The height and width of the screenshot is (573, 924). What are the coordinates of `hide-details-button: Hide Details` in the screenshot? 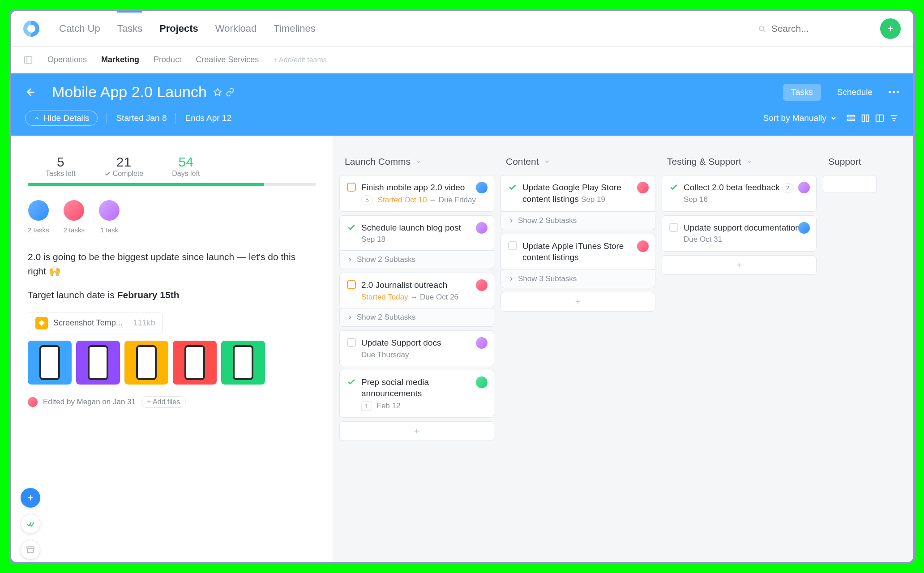 It's located at (61, 118).